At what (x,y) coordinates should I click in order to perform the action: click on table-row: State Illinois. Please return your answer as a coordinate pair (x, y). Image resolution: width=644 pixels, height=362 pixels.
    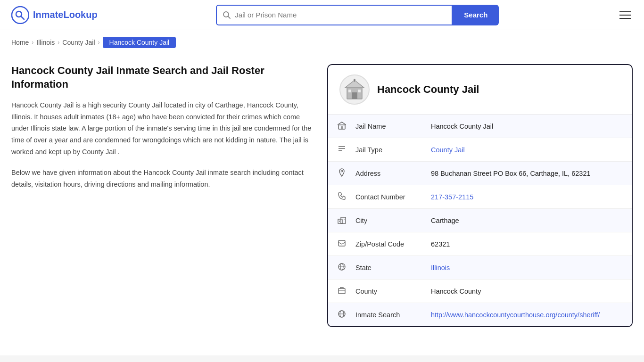
    Looking at the image, I should click on (480, 268).